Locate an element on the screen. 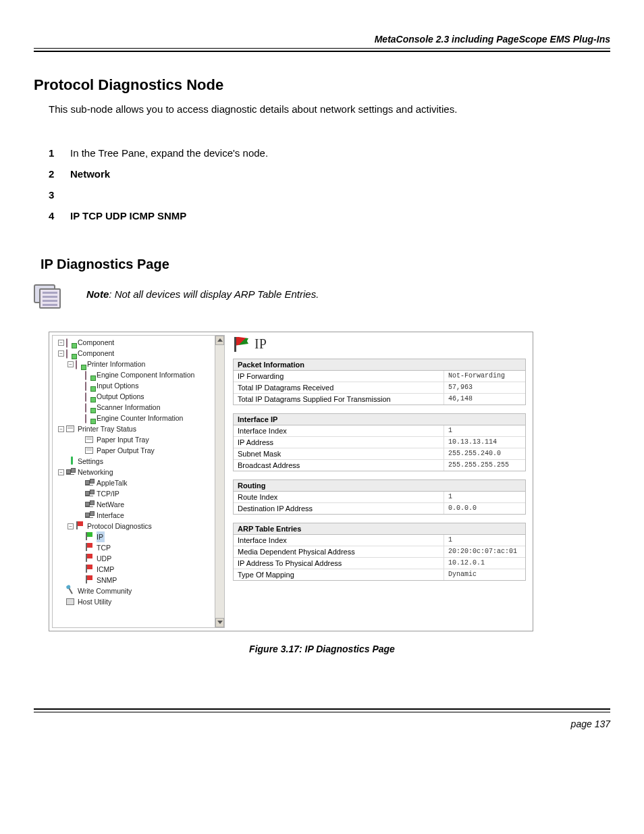 The width and height of the screenshot is (644, 834). step-4-text: IP TCP UDP ICMP SNMP is located at coordinates (128, 216).